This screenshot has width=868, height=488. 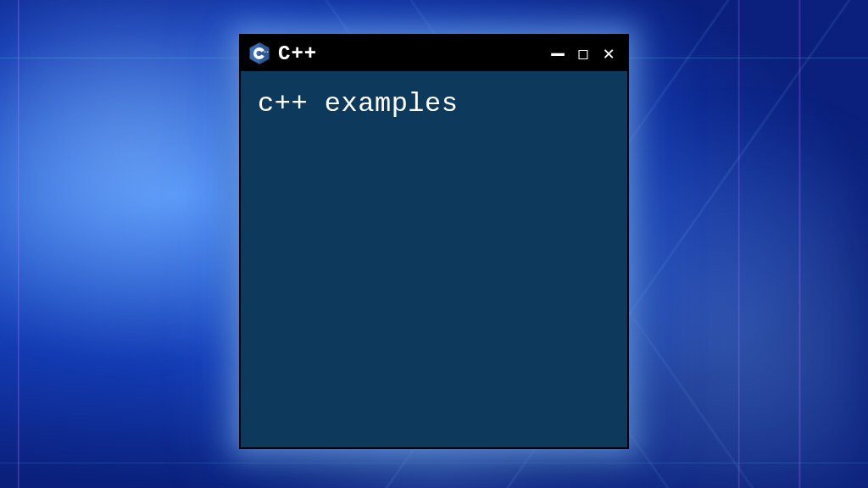 I want to click on body-content: c++ examples, so click(x=358, y=103).